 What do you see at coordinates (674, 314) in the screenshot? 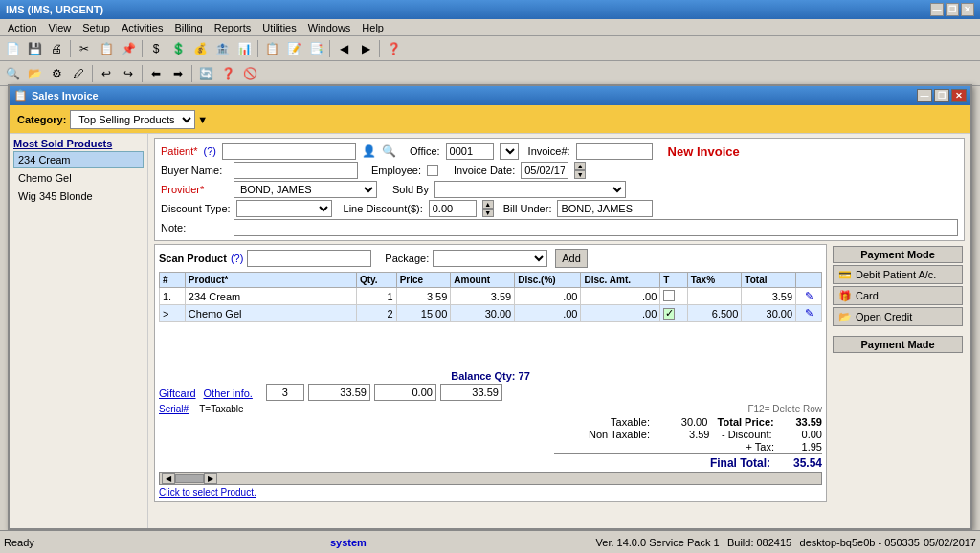
I see `cell-t: ✓` at bounding box center [674, 314].